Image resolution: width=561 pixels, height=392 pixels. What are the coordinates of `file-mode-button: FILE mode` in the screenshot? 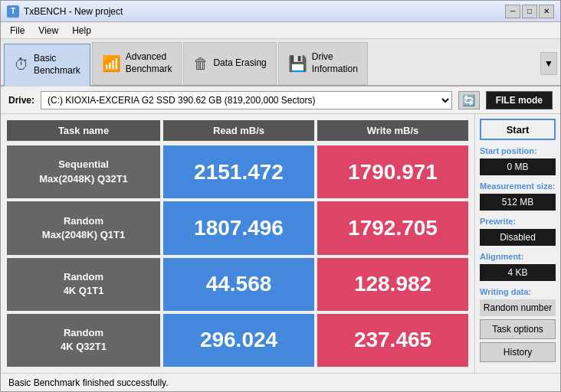 It's located at (520, 100).